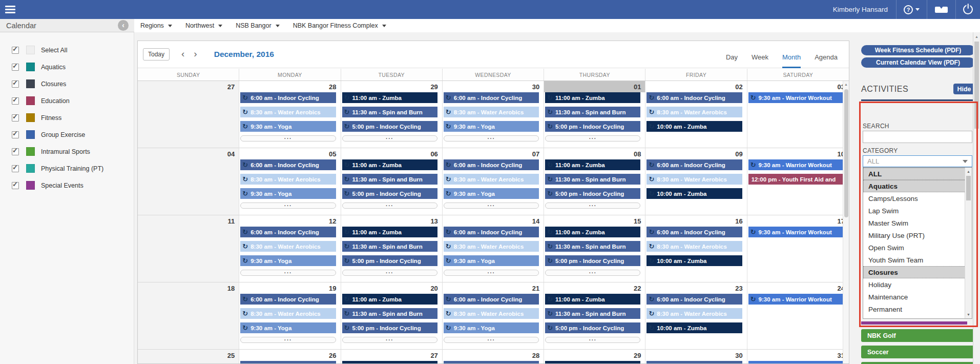 Image resolution: width=980 pixels, height=364 pixels. What do you see at coordinates (189, 115) in the screenshot?
I see `calendar-cell-27: 27` at bounding box center [189, 115].